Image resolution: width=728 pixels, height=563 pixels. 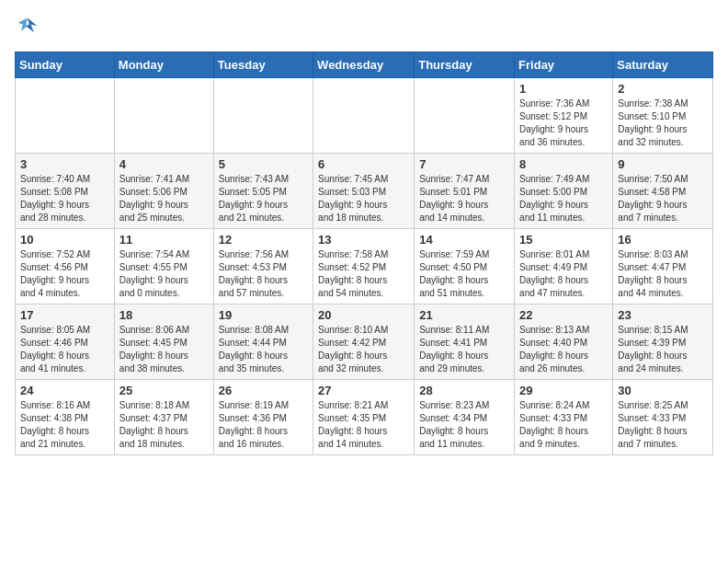 What do you see at coordinates (563, 239) in the screenshot?
I see `day-number: 15` at bounding box center [563, 239].